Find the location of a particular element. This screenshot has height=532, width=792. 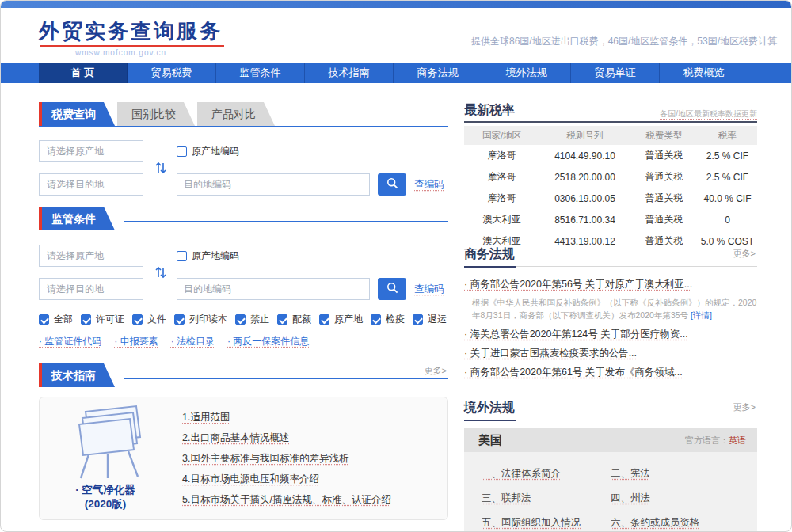

filter-quota: 配额 is located at coordinates (295, 320).